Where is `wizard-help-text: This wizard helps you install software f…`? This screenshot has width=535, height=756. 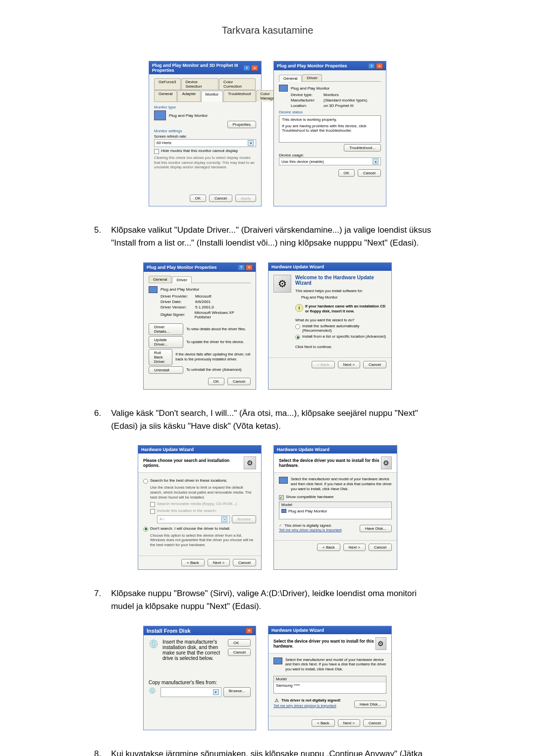
wizard-help-text: This wizard helps you install software f… is located at coordinates (341, 291).